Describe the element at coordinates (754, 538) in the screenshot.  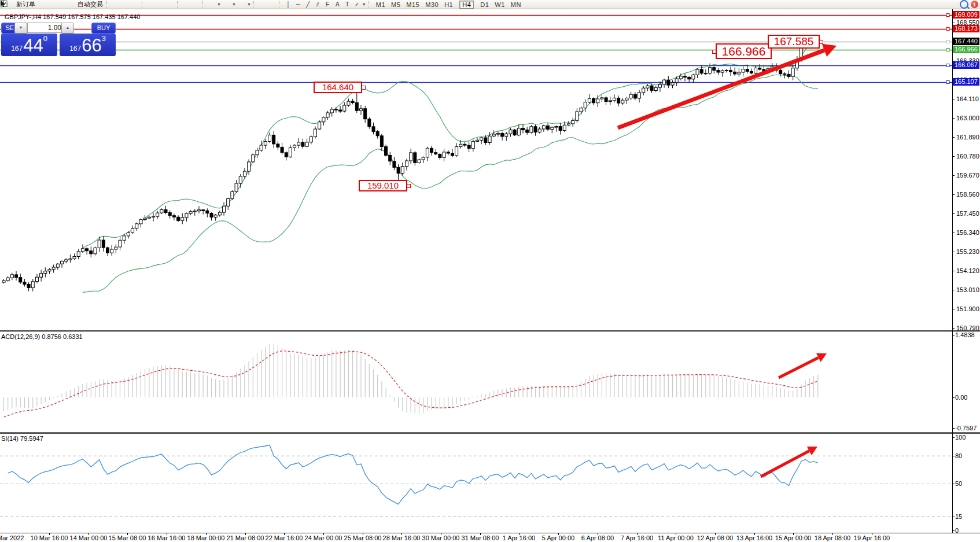
I see `time-axis-label: 13 Apr 16:00` at that location.